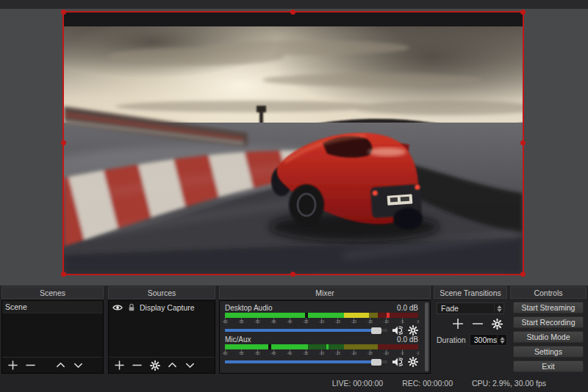 The image size is (588, 392). I want to click on controls-panel-header: Controls, so click(548, 292).